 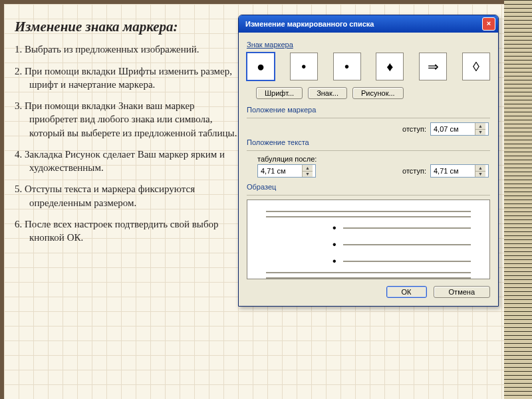 I want to click on group-text-position: Положение текста, so click(x=368, y=142).